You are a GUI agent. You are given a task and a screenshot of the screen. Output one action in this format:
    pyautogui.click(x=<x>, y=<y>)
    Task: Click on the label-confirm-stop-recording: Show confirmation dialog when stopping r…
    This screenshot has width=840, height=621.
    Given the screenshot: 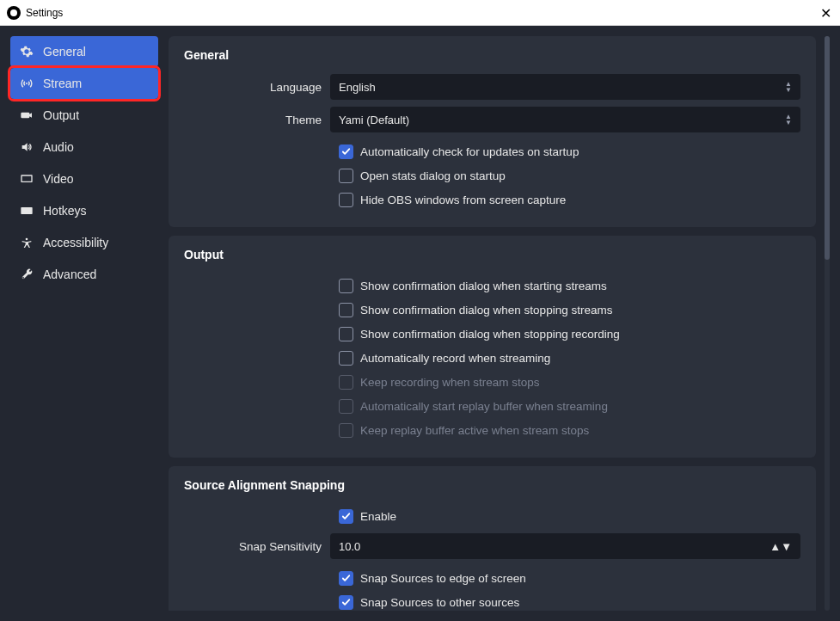 What is the action you would take?
    pyautogui.click(x=490, y=334)
    